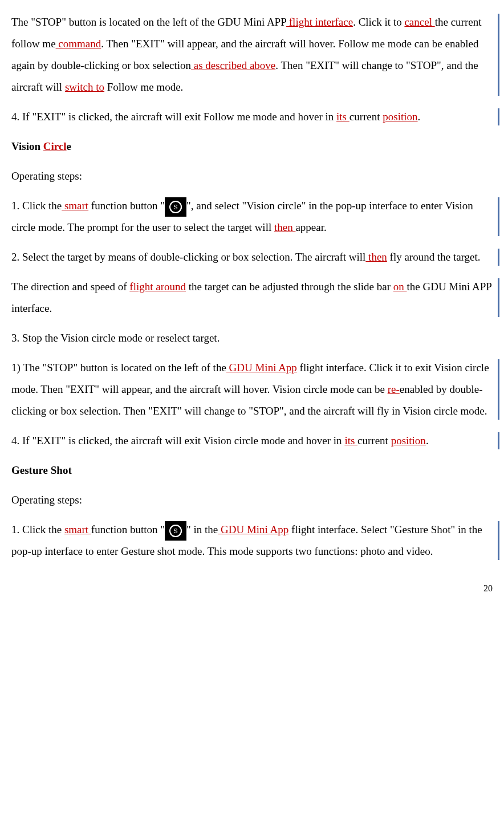  Describe the element at coordinates (252, 117) in the screenshot. I see `paragraph-exit-follow: 4. If "EXIT" is clicked, the aircraft wi…` at that location.